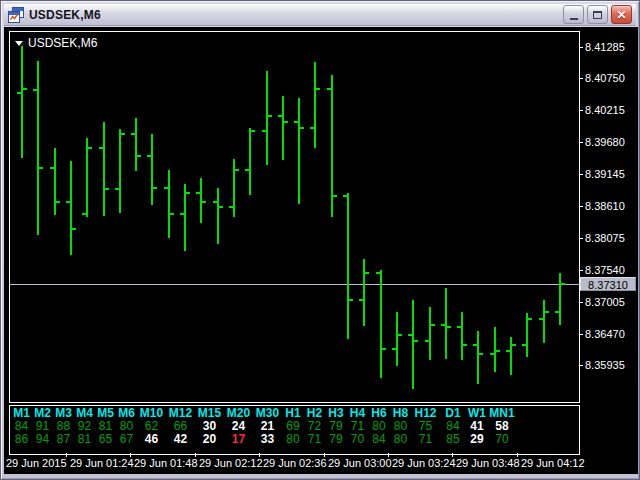  I want to click on minimize-button, so click(574, 14).